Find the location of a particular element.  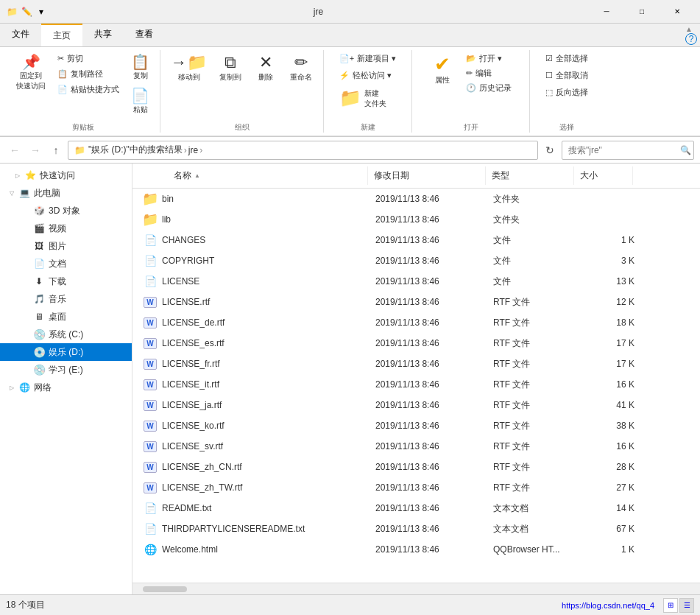

table-row: W LICENSE_it.rtf 2019/11/13 8:46 RTF 文件 … is located at coordinates (417, 384).